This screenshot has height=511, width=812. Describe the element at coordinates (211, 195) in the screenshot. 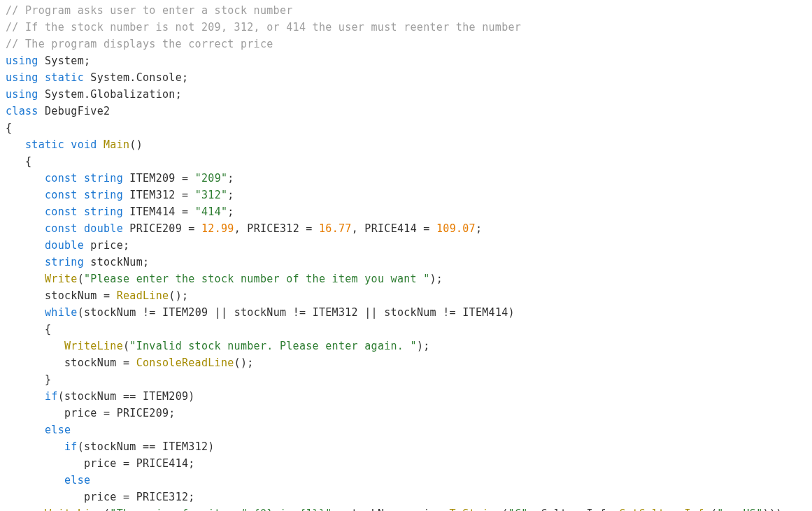

I see `code-token: "312"` at that location.